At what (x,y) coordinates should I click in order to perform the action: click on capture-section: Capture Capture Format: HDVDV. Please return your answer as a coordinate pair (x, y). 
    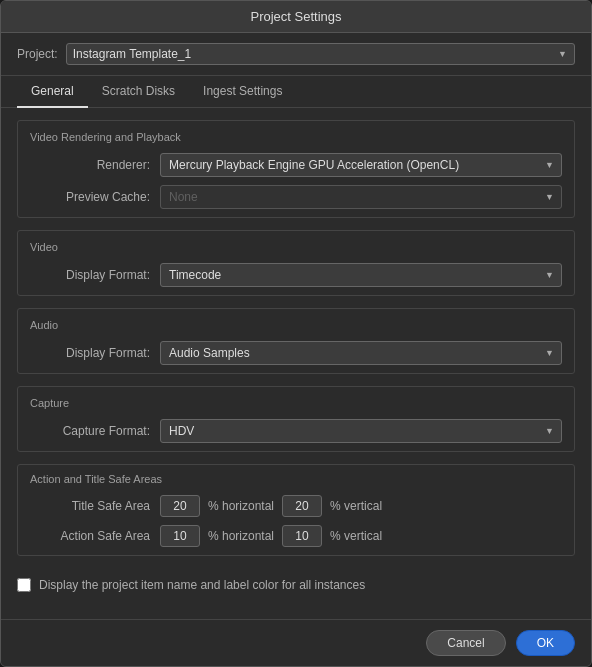
    Looking at the image, I should click on (296, 419).